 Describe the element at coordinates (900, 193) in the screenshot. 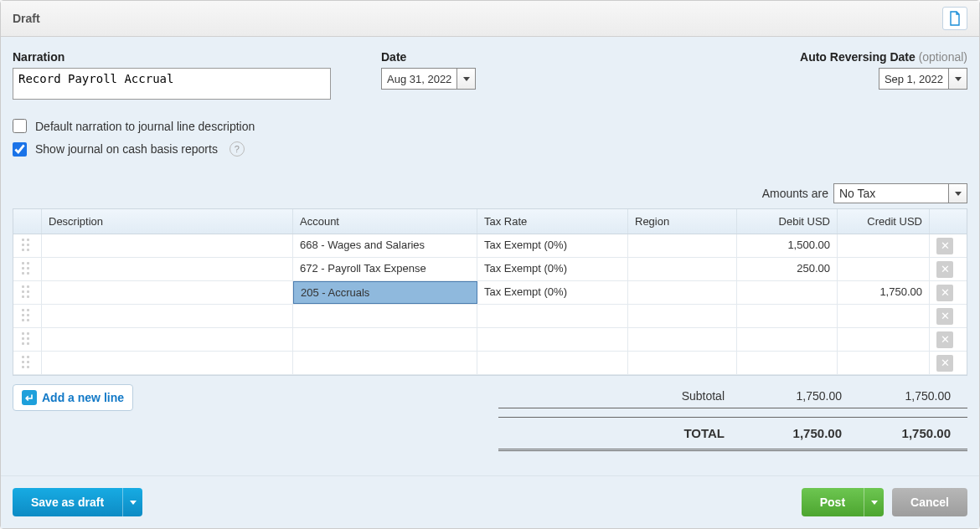

I see `amounts-are-select: No Tax` at that location.